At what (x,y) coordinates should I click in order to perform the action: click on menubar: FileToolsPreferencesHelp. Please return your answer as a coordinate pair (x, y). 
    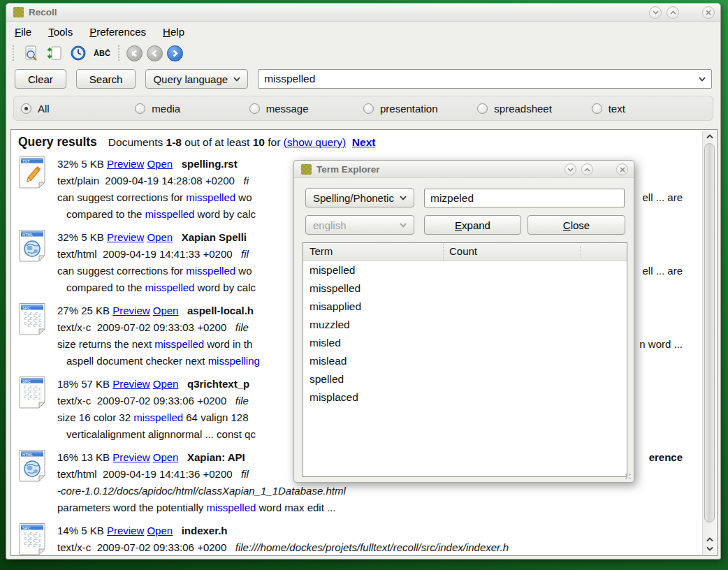
    Looking at the image, I should click on (363, 31).